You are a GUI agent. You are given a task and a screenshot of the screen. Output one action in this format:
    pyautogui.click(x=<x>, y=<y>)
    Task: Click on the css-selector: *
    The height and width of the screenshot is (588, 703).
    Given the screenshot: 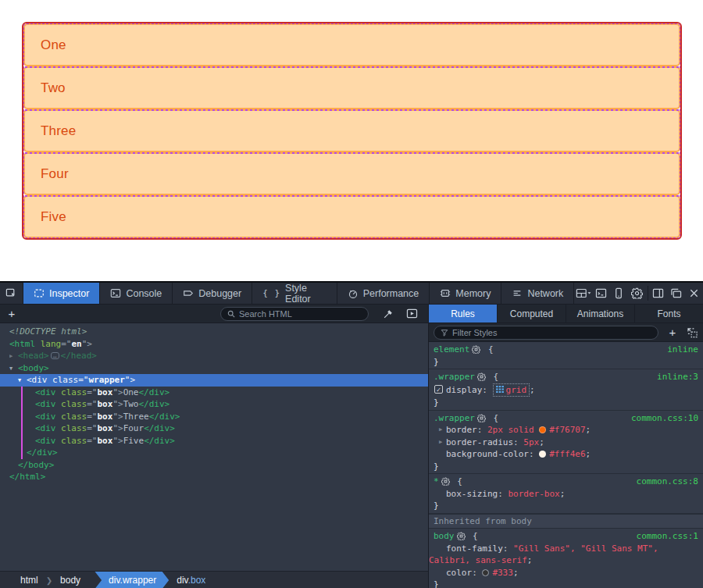 What is the action you would take?
    pyautogui.click(x=436, y=481)
    